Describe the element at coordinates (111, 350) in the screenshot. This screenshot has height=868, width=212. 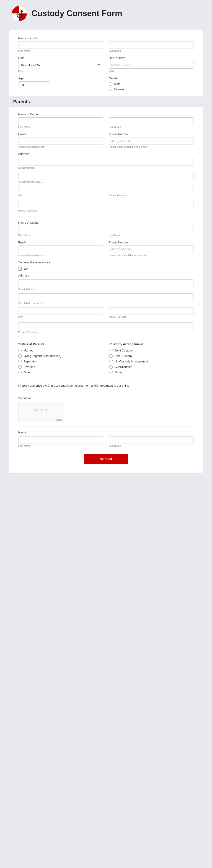
I see `custody-joint-radio` at that location.